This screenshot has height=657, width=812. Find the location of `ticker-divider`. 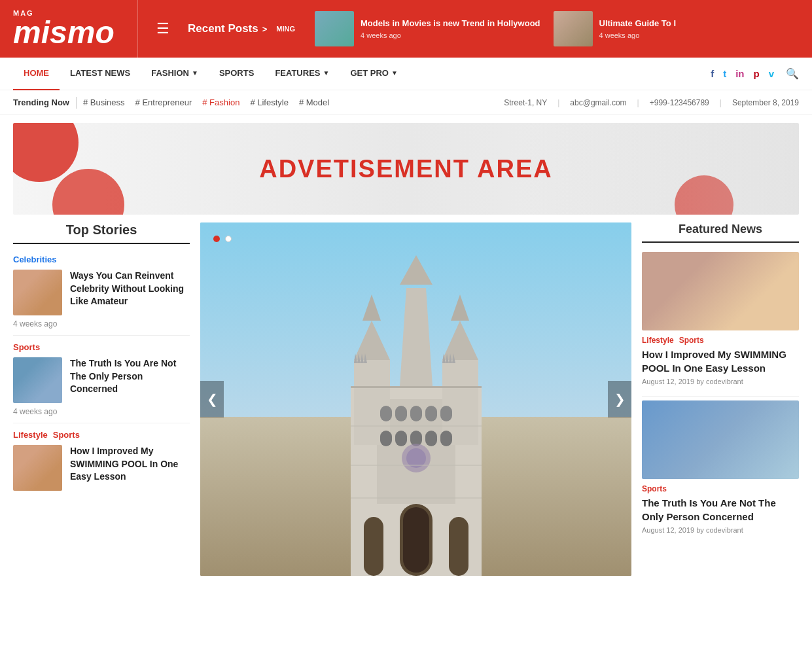

ticker-divider is located at coordinates (76, 103).